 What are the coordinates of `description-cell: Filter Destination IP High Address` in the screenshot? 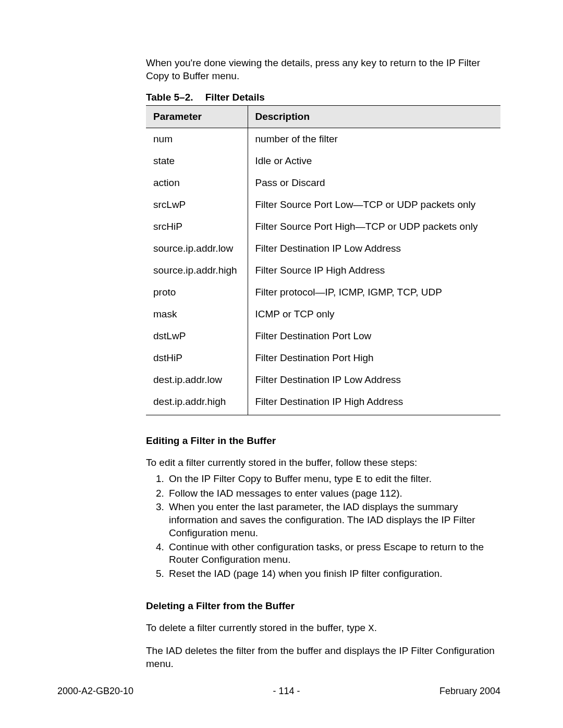 It's located at (374, 403).